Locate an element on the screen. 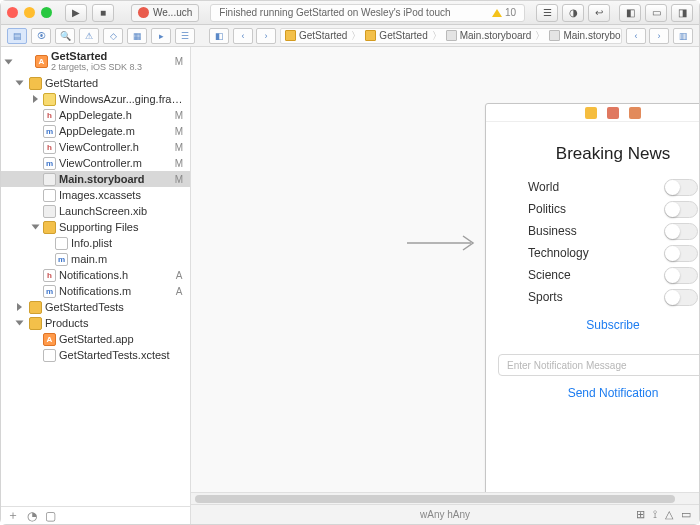  document-outline-toggle: ▥ is located at coordinates (683, 36).